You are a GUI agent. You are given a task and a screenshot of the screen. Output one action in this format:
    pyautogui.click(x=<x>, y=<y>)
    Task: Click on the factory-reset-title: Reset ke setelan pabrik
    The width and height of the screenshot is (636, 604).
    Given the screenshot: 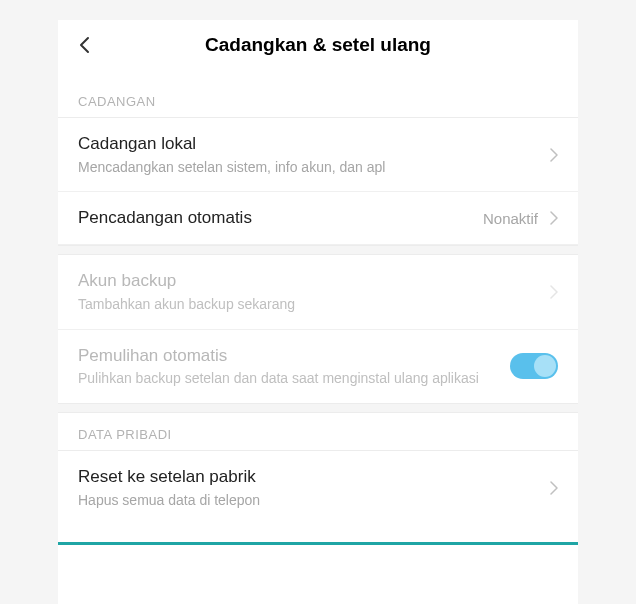 What is the action you would take?
    pyautogui.click(x=314, y=477)
    